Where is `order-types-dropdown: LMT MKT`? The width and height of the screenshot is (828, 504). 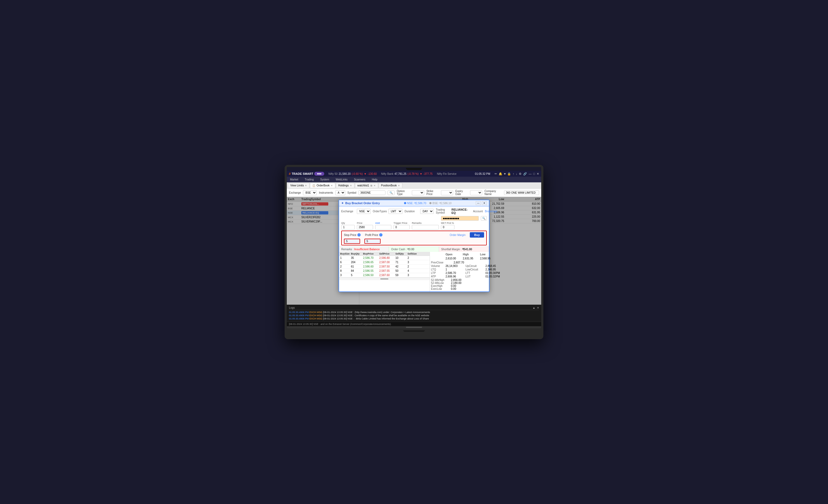 order-types-dropdown: LMT MKT is located at coordinates (396, 212).